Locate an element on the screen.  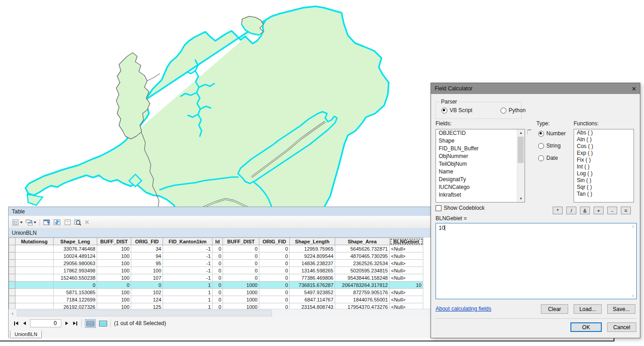
column-header-shape-length: Shape_Length is located at coordinates (312, 242).